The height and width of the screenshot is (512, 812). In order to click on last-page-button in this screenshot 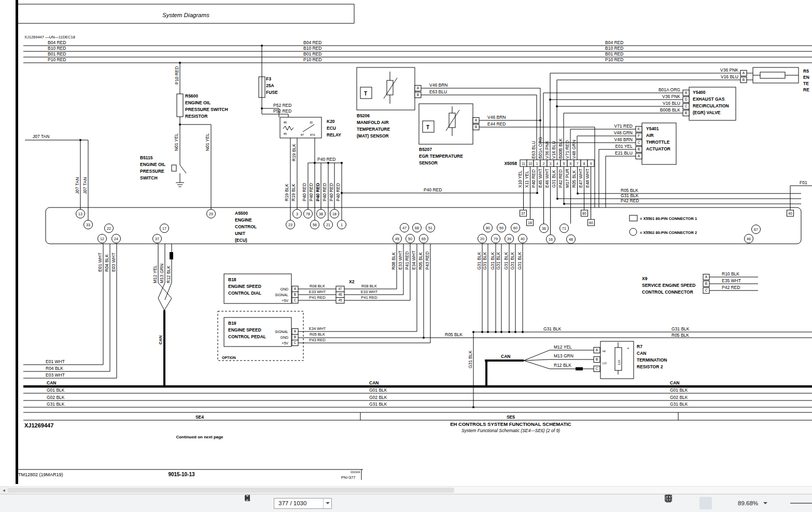, I will do `click(356, 503)`.